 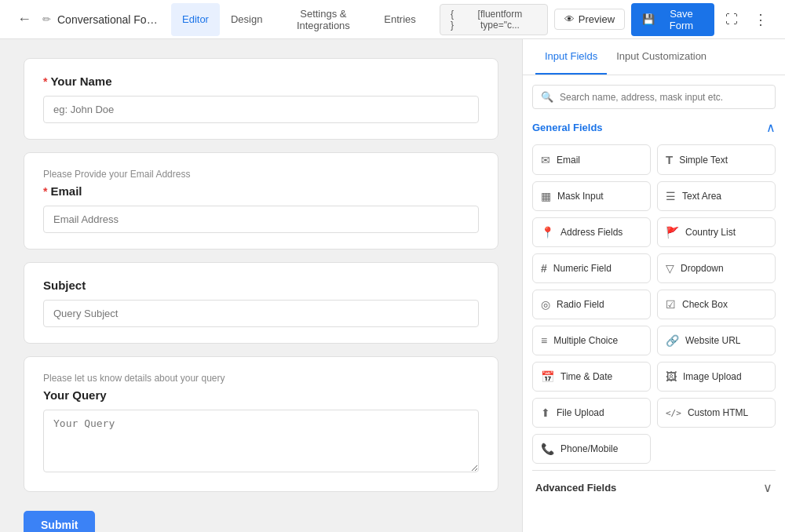 I want to click on field-item-checkbox: ☑ Check Box, so click(x=716, y=304).